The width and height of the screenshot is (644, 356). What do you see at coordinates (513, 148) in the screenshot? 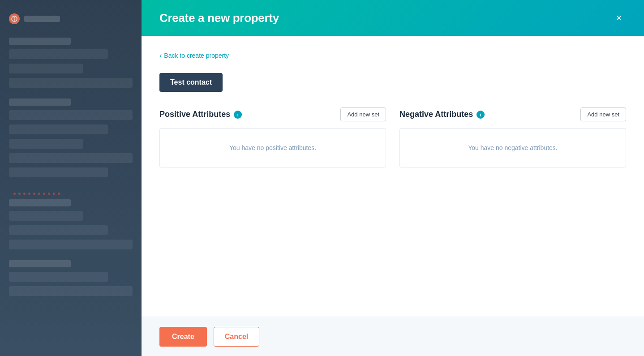
I see `negative-attributes-empty-box: You have no negative attributes.` at bounding box center [513, 148].